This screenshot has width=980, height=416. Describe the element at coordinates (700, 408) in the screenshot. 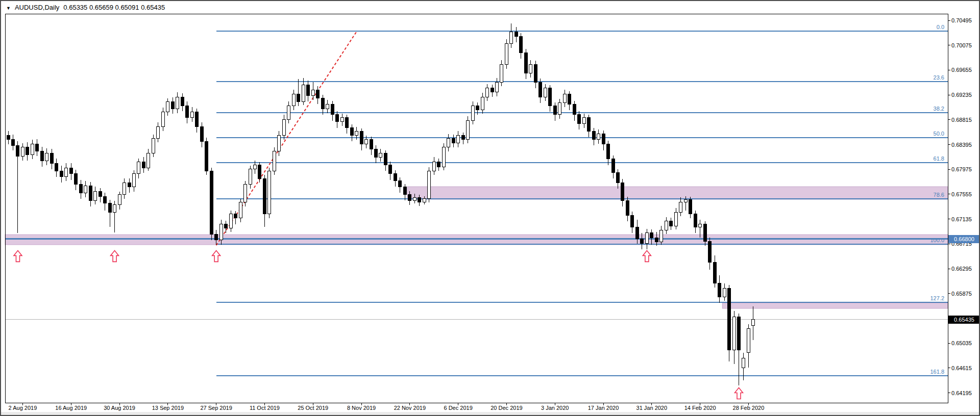

I see `x-axis-label: 14 Feb 2020` at that location.